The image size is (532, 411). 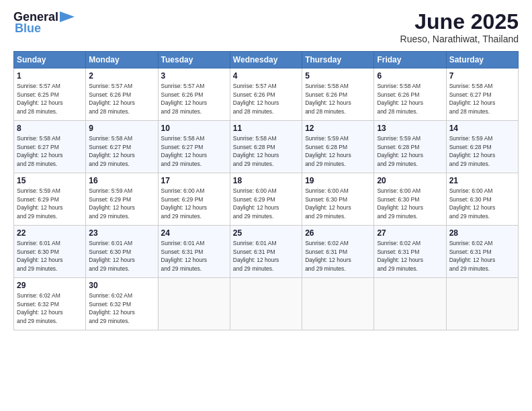 I want to click on col-monday: Monday, so click(x=122, y=60).